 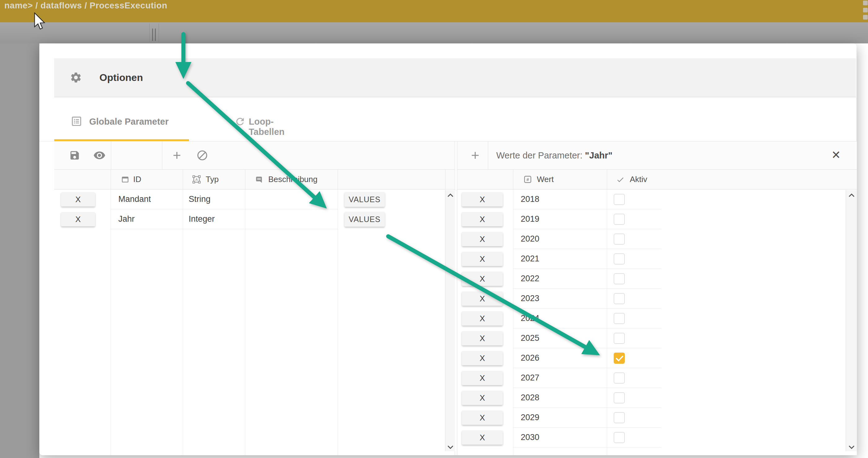 What do you see at coordinates (434, 11) in the screenshot?
I see `app-top-bar: name> / dataflows / ProcessExecution` at bounding box center [434, 11].